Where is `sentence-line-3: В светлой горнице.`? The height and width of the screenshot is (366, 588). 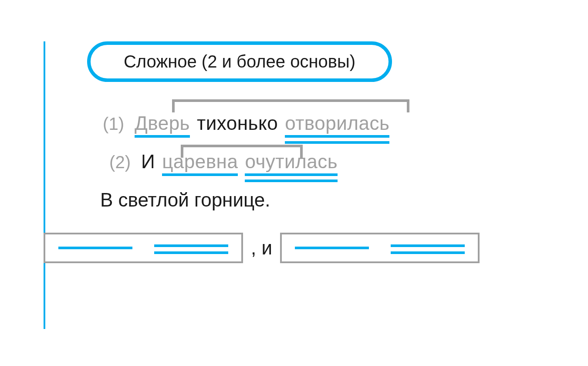
sentence-line-3: В светлой горнице. is located at coordinates (322, 200).